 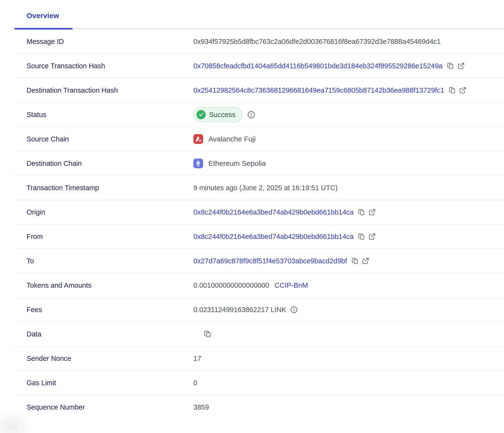 What do you see at coordinates (104, 115) in the screenshot?
I see `row-label: Status` at bounding box center [104, 115].